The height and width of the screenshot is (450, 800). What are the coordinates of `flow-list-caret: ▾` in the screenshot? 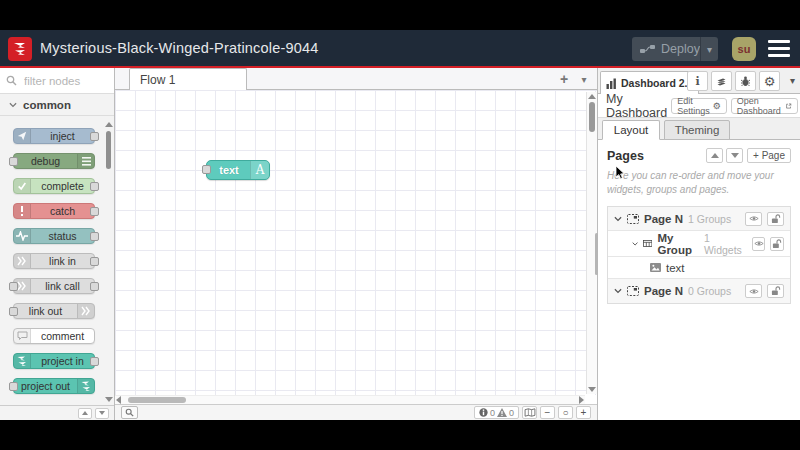 It's located at (584, 80).